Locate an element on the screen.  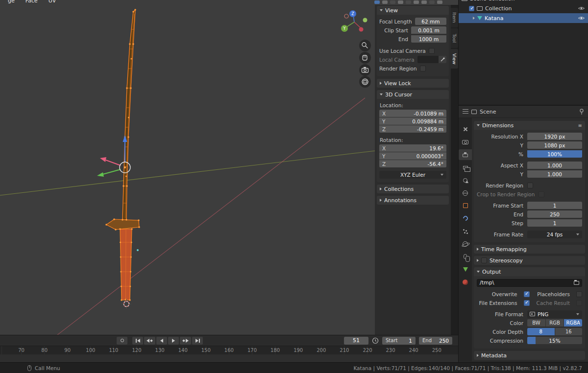
next-keyframe-button is located at coordinates (185, 341).